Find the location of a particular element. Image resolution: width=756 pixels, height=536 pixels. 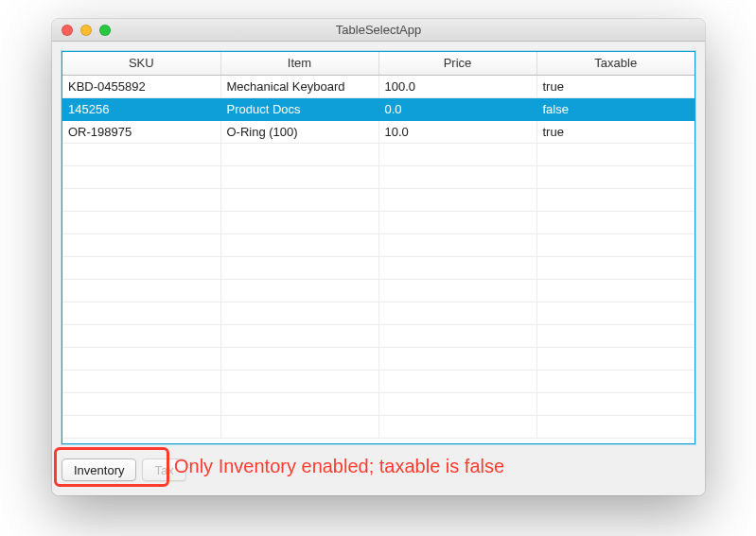

col-price: Price is located at coordinates (458, 63).